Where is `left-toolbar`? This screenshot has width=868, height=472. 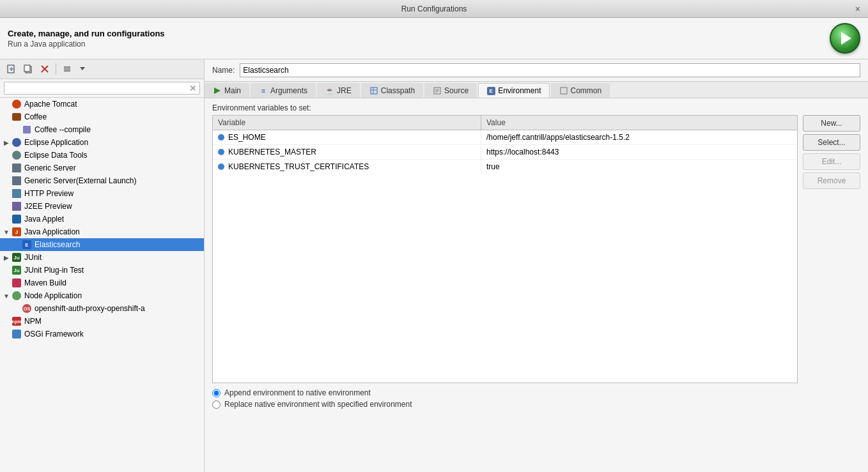
left-toolbar is located at coordinates (102, 69).